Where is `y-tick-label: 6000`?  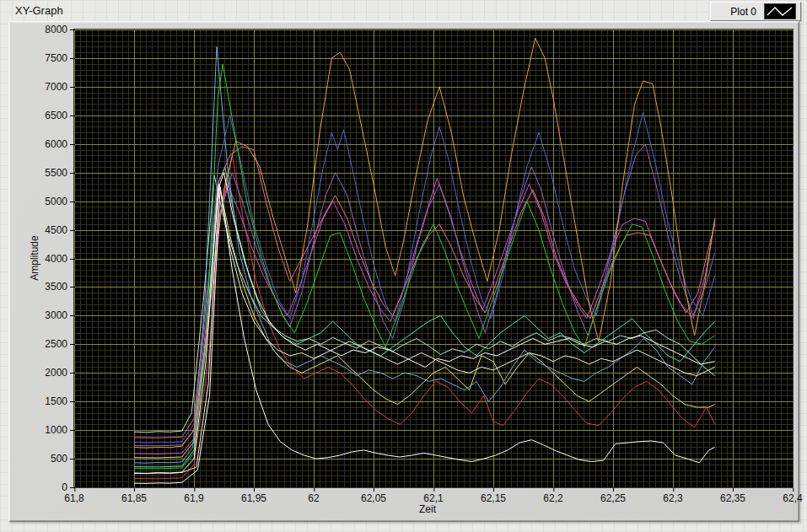 y-tick-label: 6000 is located at coordinates (40, 144).